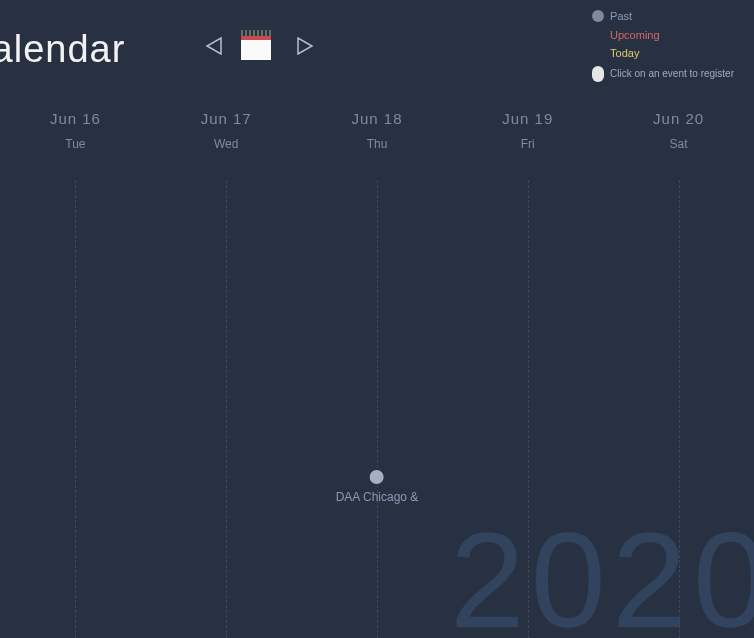  Describe the element at coordinates (304, 46) in the screenshot. I see `next-triangle-icon` at that location.